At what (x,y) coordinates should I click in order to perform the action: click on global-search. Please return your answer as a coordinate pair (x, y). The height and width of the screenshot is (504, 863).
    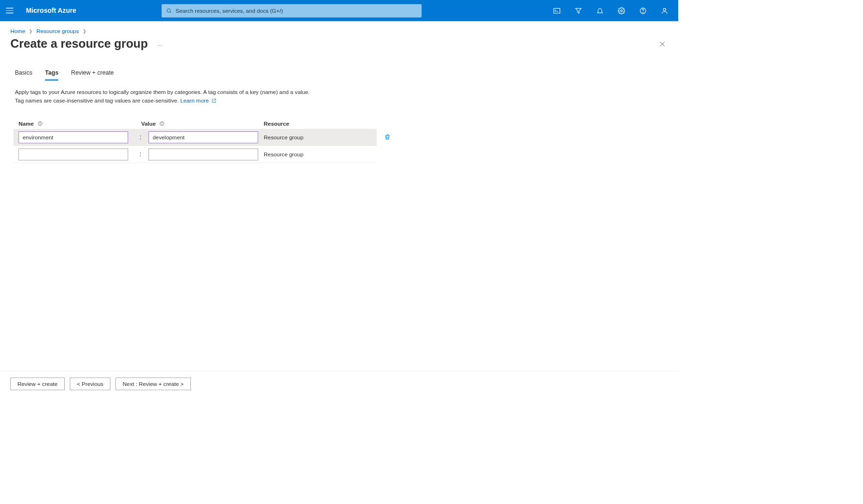
    Looking at the image, I should click on (292, 10).